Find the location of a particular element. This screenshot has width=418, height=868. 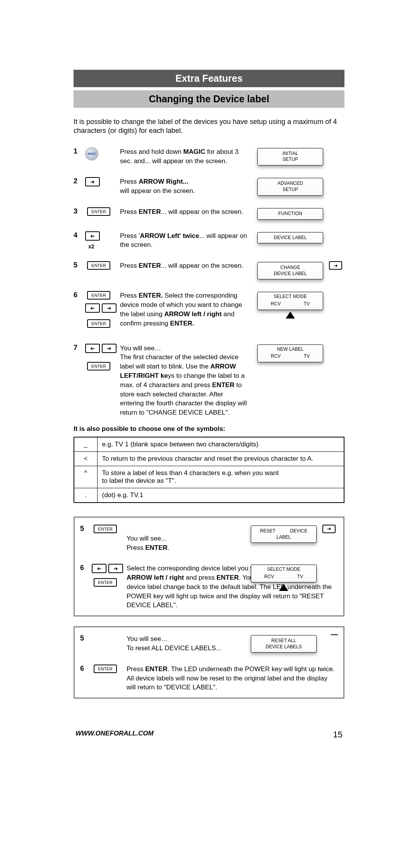

step-row: 2 Press ARROW Right... will appear on th… is located at coordinates (209, 186).